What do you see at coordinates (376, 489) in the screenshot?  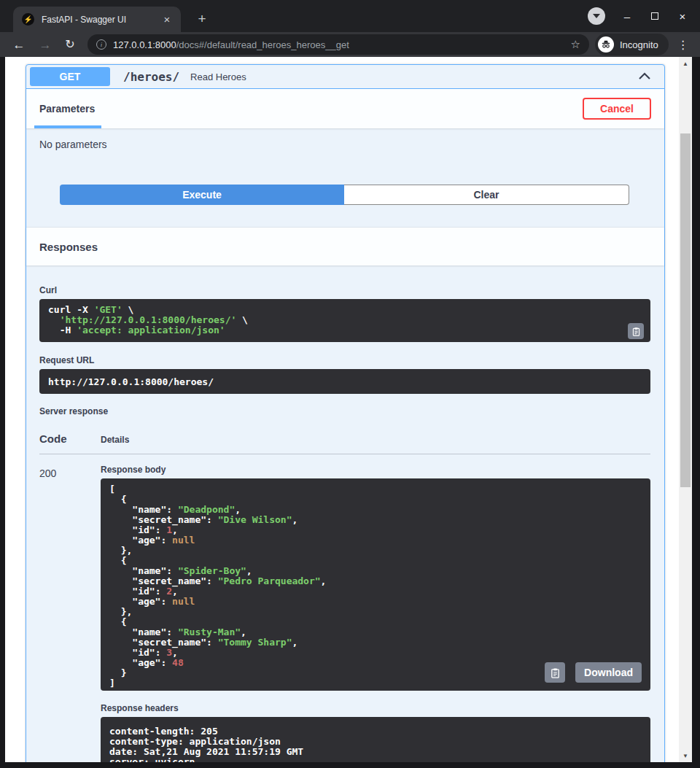 I see `code-line: [` at bounding box center [376, 489].